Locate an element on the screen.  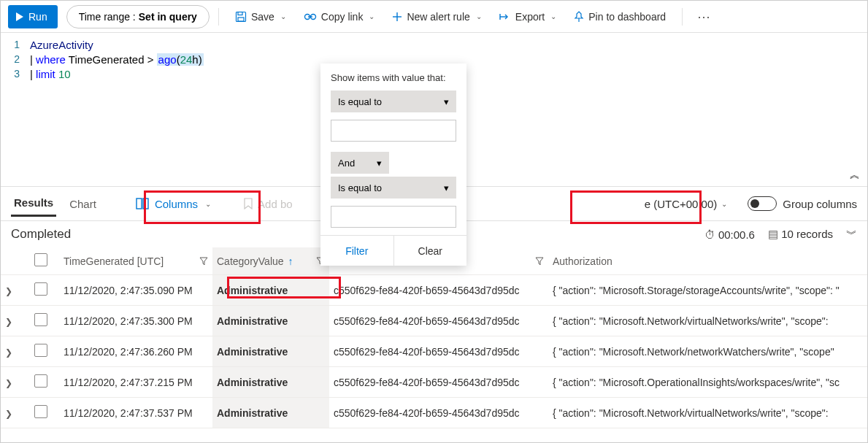
newalert-button: New alert rule ⌄ is located at coordinates (437, 17).